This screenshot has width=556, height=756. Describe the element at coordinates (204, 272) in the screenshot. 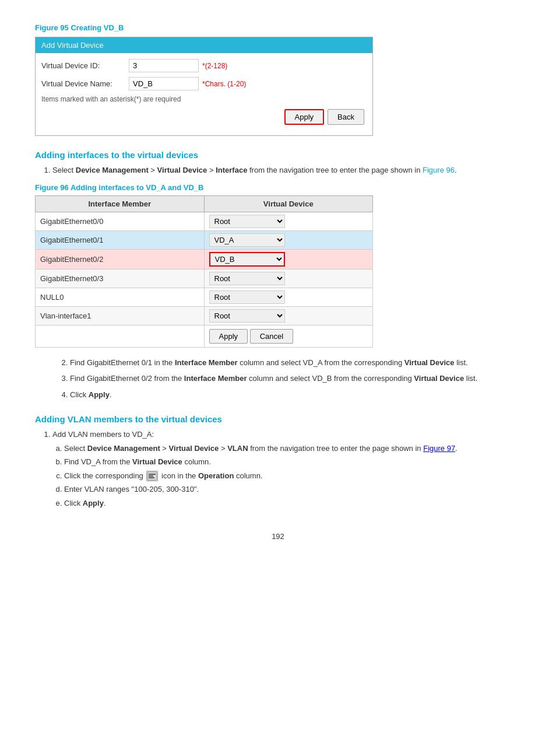

I see `interface-table: Interface Member Virtual Device GigabitE…` at that location.